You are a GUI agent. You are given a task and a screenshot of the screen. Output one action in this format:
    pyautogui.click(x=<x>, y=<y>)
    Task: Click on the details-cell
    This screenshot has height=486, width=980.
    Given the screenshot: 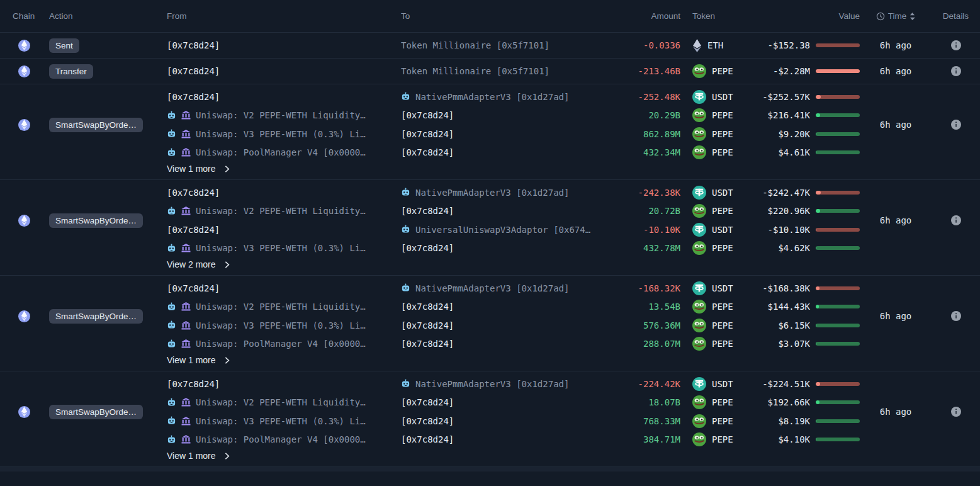 What is the action you would take?
    pyautogui.click(x=955, y=45)
    